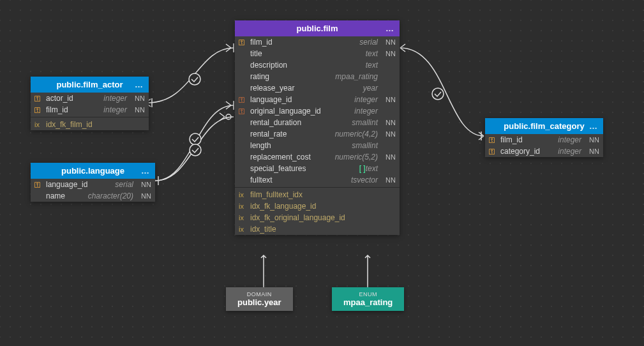 The image size is (644, 346). What do you see at coordinates (292, 77) in the screenshot?
I see `column-name: rating` at bounding box center [292, 77].